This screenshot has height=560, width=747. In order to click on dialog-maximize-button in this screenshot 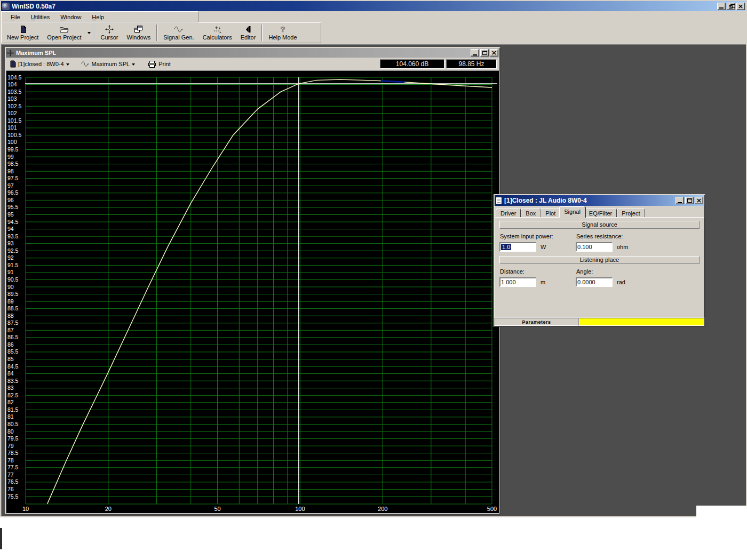, I will do `click(689, 201)`.